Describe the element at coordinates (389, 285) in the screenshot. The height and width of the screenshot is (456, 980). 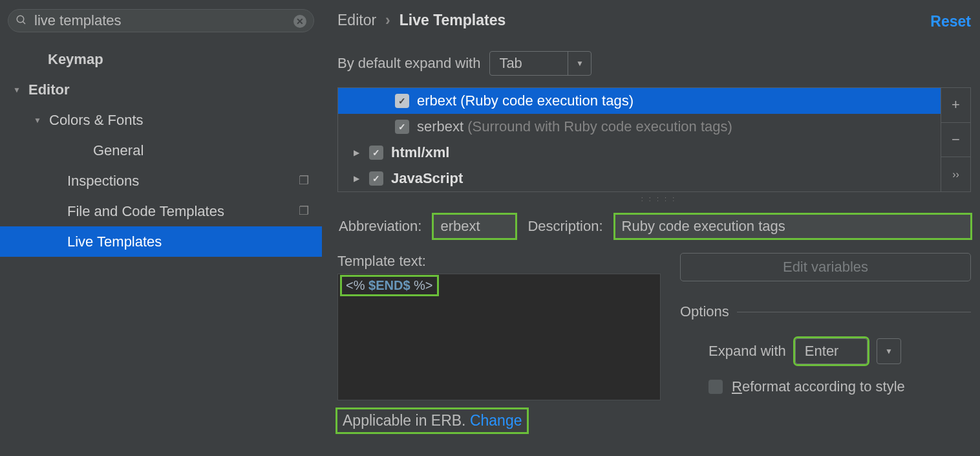
I see `code-variable: $END$` at that location.